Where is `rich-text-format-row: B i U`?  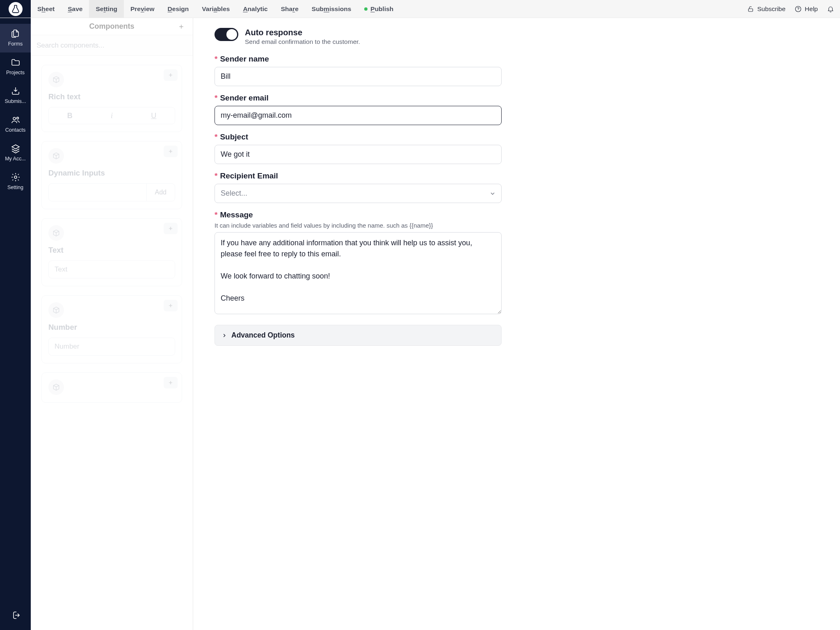 rich-text-format-row: B i U is located at coordinates (112, 116).